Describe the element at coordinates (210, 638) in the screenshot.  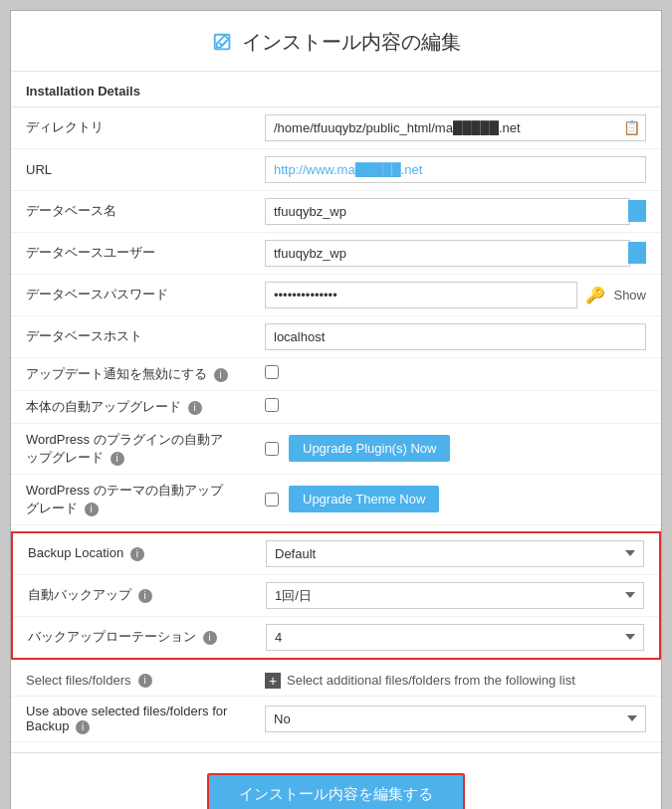
I see `backup-rotation-info-icon: i` at that location.